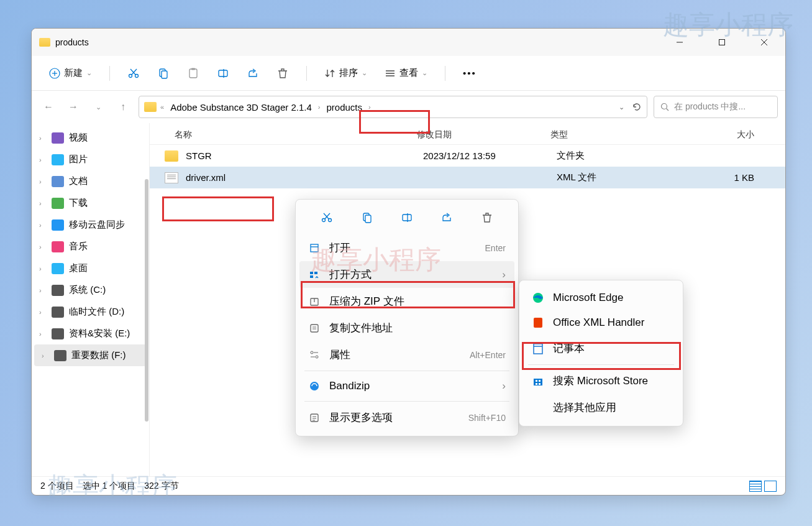 The height and width of the screenshot is (526, 812). Describe the element at coordinates (91, 246) in the screenshot. I see `sidebar-item: ›音乐` at that location.